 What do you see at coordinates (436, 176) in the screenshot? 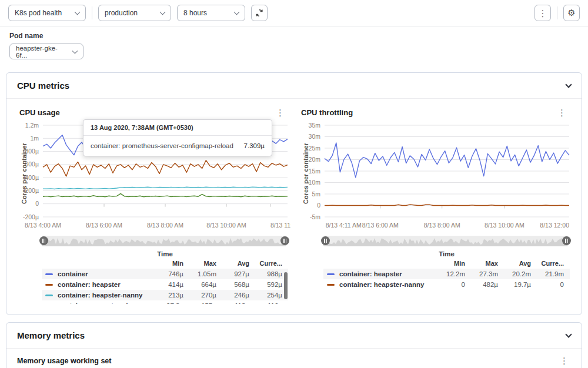
I see `cpu-throttling-chart: 35m30m25m20m15m10m5m0-5m8/13 4:11 AM8/13…` at bounding box center [436, 176].